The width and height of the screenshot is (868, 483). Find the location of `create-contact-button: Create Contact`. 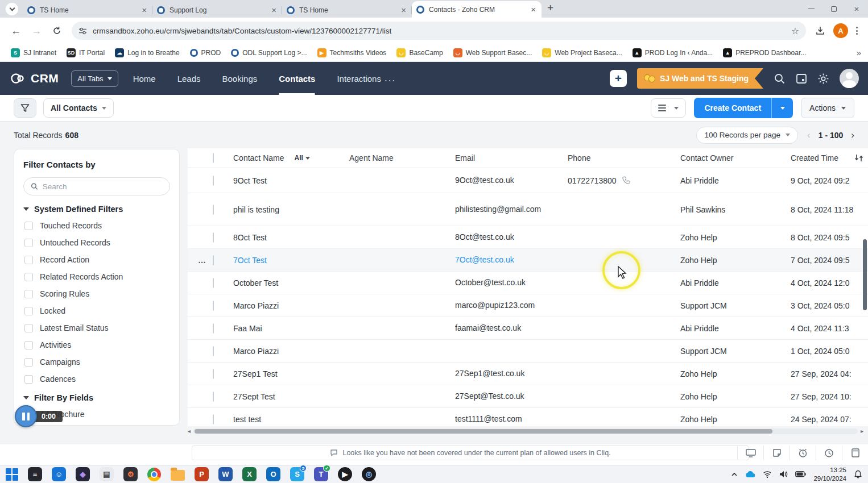

create-contact-button: Create Contact is located at coordinates (733, 108).